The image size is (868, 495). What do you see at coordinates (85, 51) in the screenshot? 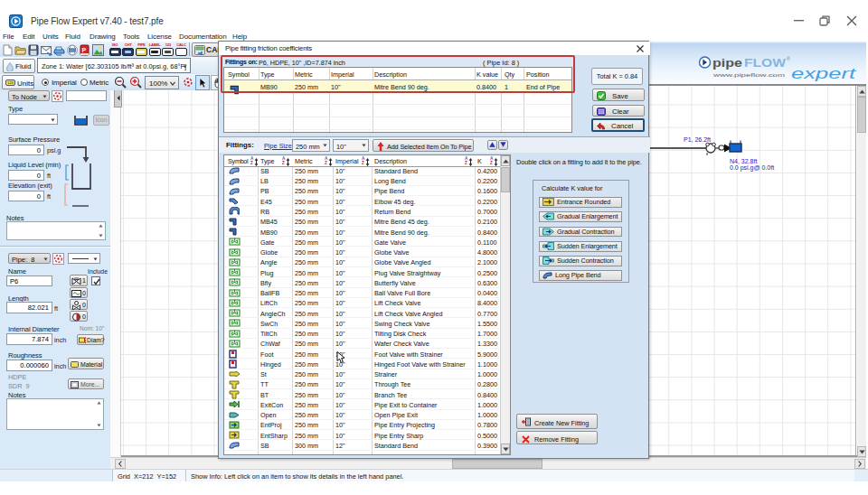
I see `svg-text: P` at bounding box center [85, 51].